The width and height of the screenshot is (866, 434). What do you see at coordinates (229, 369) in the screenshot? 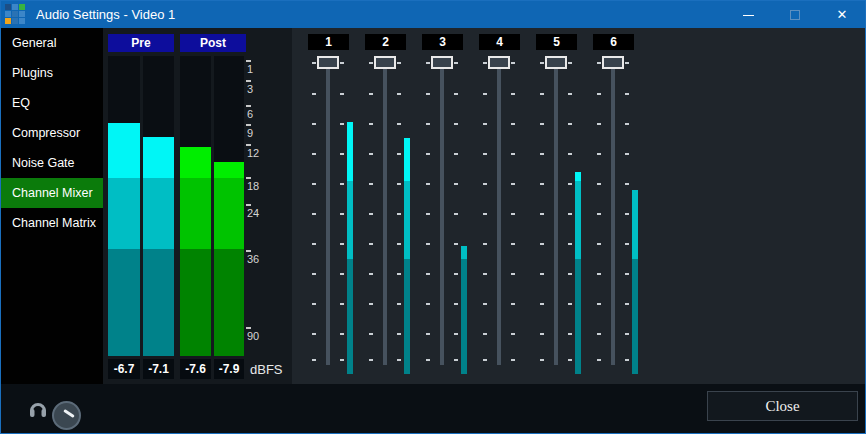
I see `post-level-value: -7.9` at bounding box center [229, 369].